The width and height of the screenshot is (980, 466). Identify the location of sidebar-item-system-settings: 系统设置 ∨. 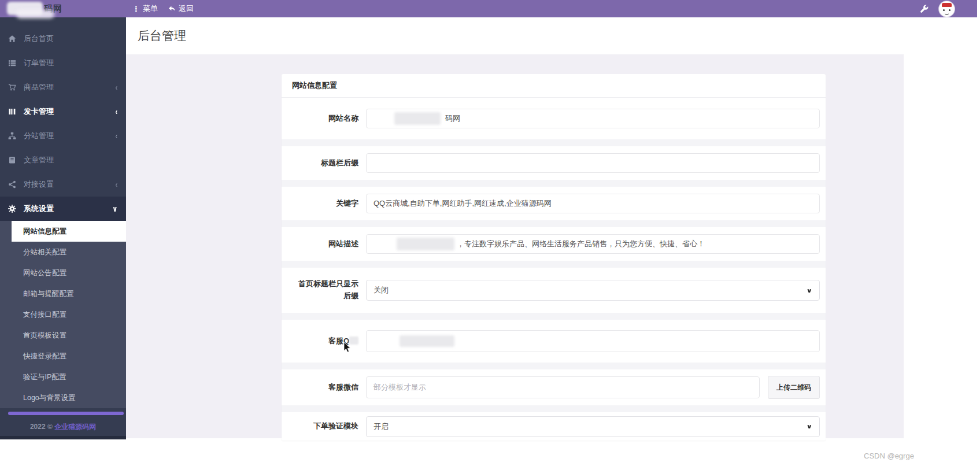
(63, 209).